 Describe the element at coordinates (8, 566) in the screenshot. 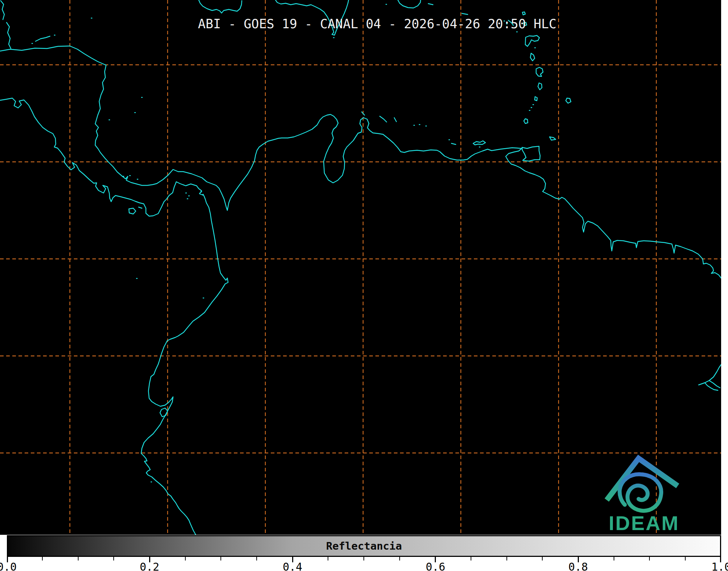

I see `colorbar-tick-label: 0.0` at that location.